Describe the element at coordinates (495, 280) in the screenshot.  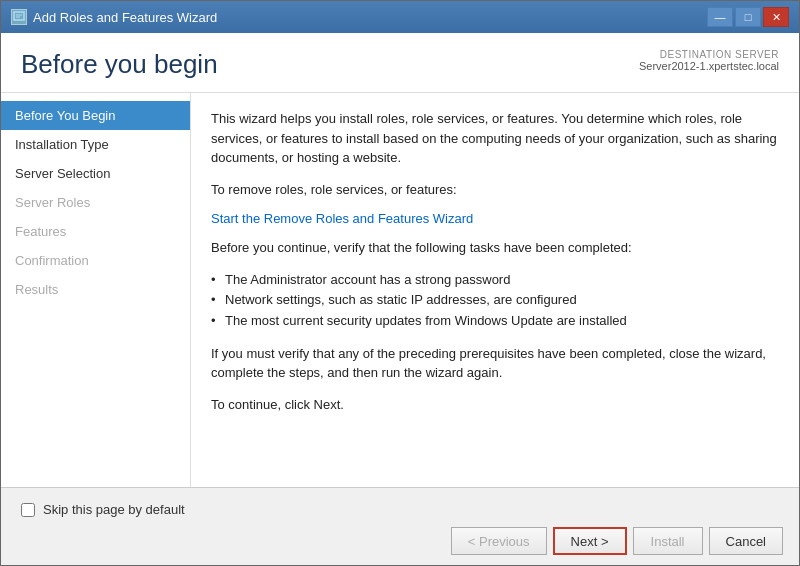
I see `bullet-item: The Administrator account has a strong p…` at that location.